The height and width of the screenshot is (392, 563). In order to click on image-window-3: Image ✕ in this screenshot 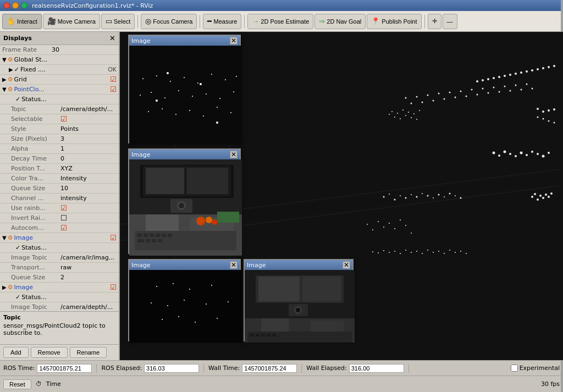, I will do `click(185, 300)`.